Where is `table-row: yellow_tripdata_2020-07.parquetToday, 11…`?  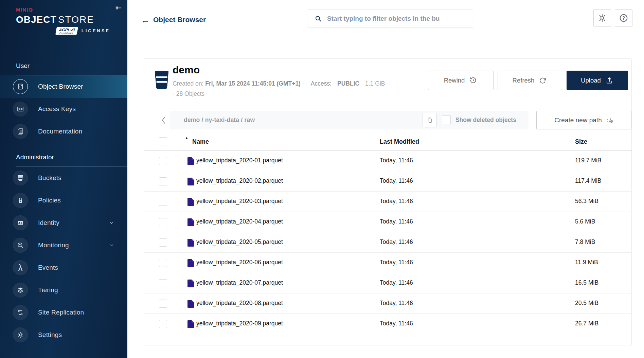 table-row: yellow_tripdata_2020-07.parquetToday, 11… is located at coordinates (388, 283).